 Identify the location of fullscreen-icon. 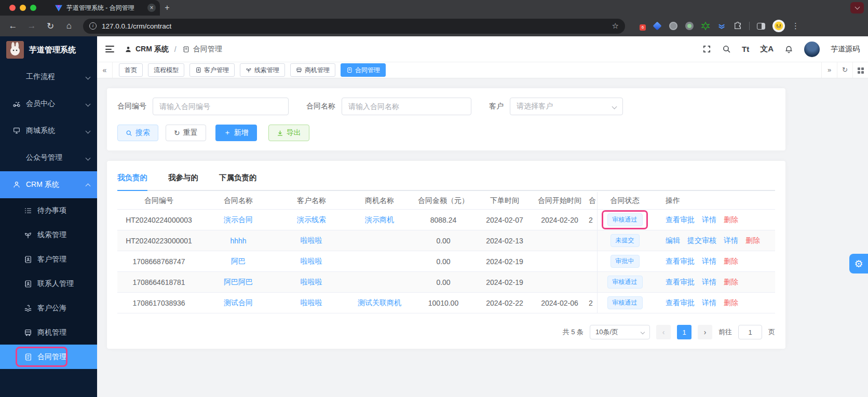
(707, 49).